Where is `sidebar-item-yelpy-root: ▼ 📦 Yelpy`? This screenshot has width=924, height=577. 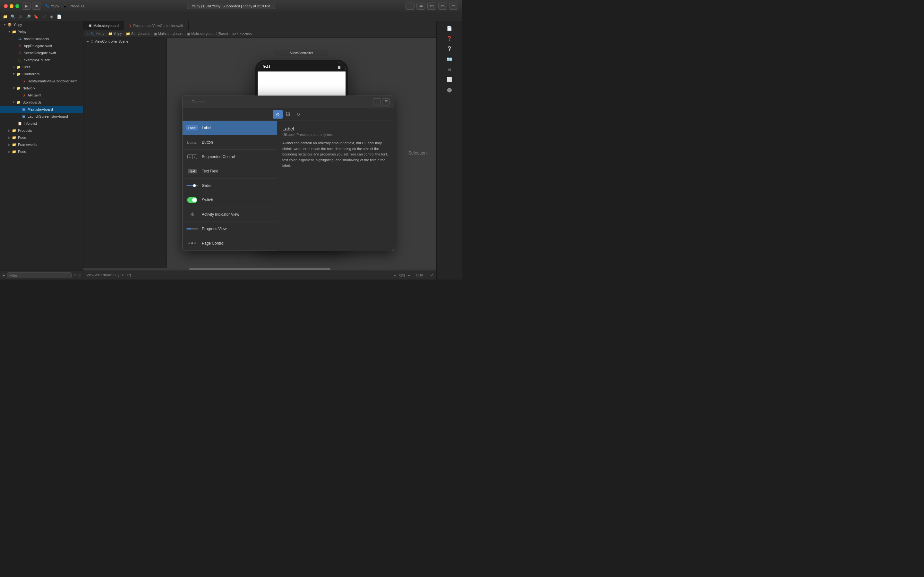
sidebar-item-yelpy-root: ▼ 📦 Yelpy is located at coordinates (42, 24).